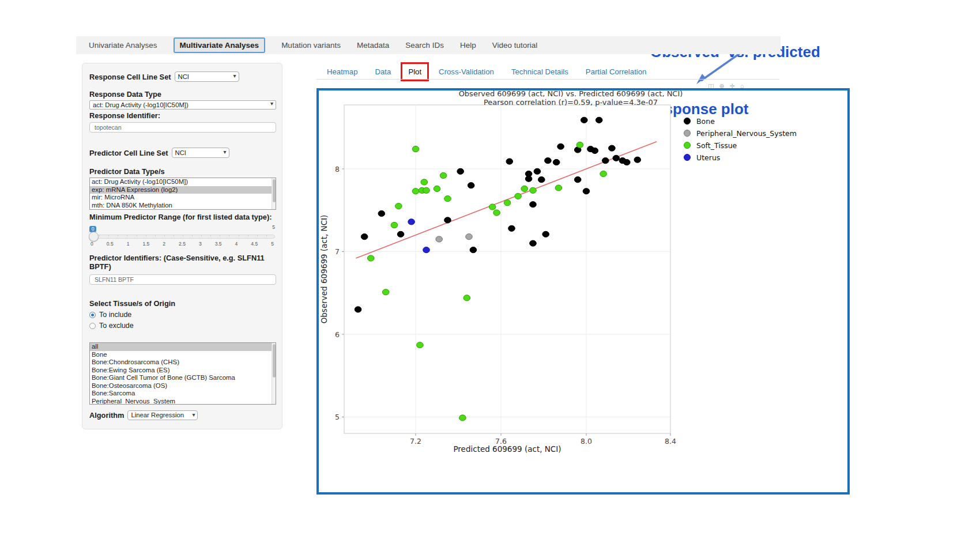  Describe the element at coordinates (183, 373) in the screenshot. I see `tissue-listbox: all Bone Bone:Chondrosarcoma (CHS) Bone:…` at that location.